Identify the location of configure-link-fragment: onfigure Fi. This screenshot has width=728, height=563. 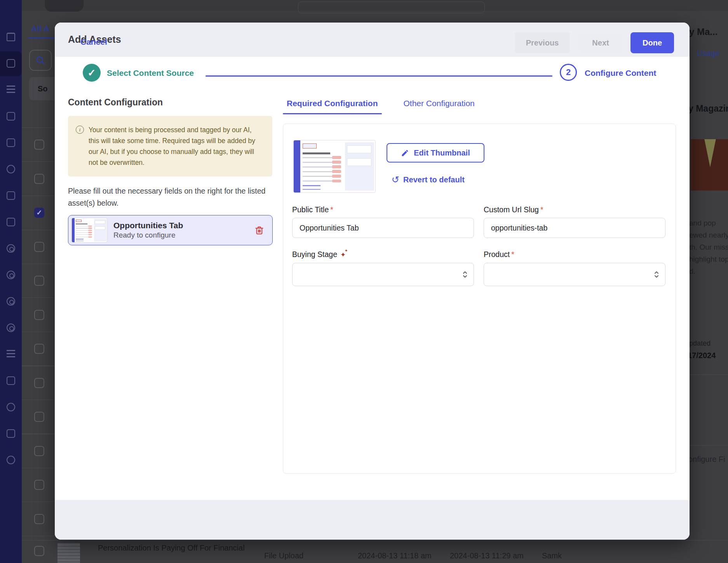
(707, 460).